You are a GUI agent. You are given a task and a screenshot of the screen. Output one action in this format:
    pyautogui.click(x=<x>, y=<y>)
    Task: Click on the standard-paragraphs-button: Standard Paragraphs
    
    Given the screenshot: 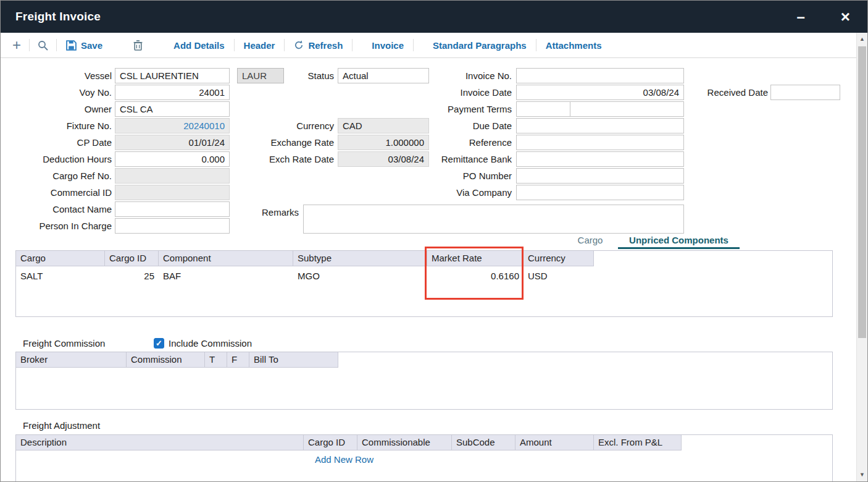 What is the action you would take?
    pyautogui.click(x=480, y=46)
    